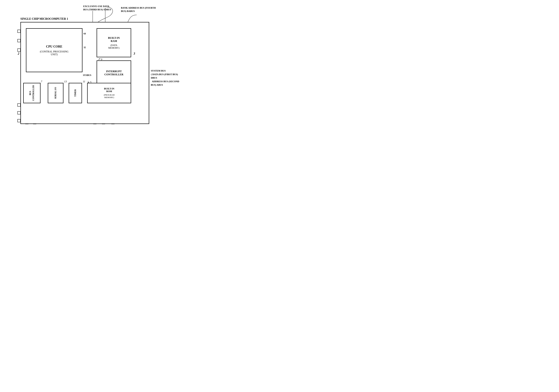 This screenshot has width=559, height=392. Describe the element at coordinates (134, 53) in the screenshot. I see `ref-num-3: 3` at that location.